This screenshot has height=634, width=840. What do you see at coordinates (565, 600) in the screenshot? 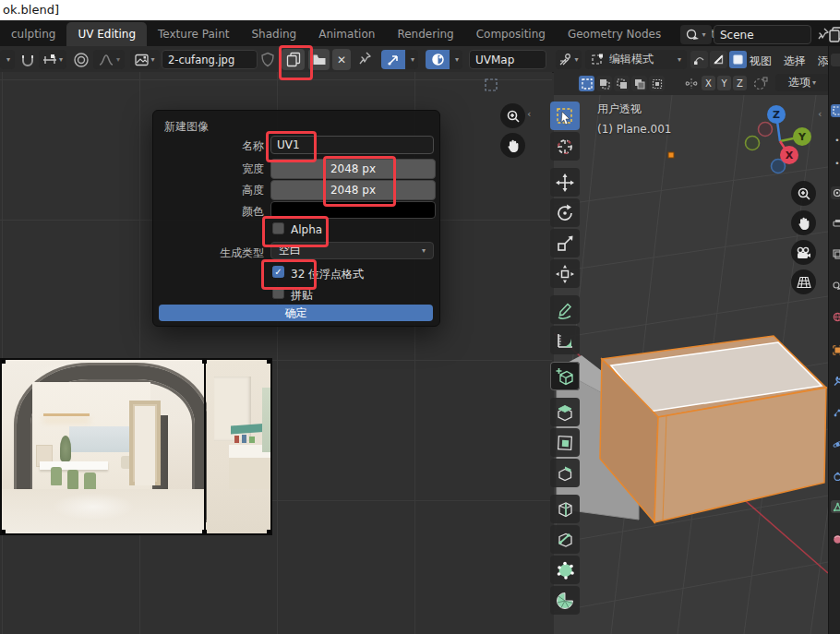
I see `tool-spin` at bounding box center [565, 600].